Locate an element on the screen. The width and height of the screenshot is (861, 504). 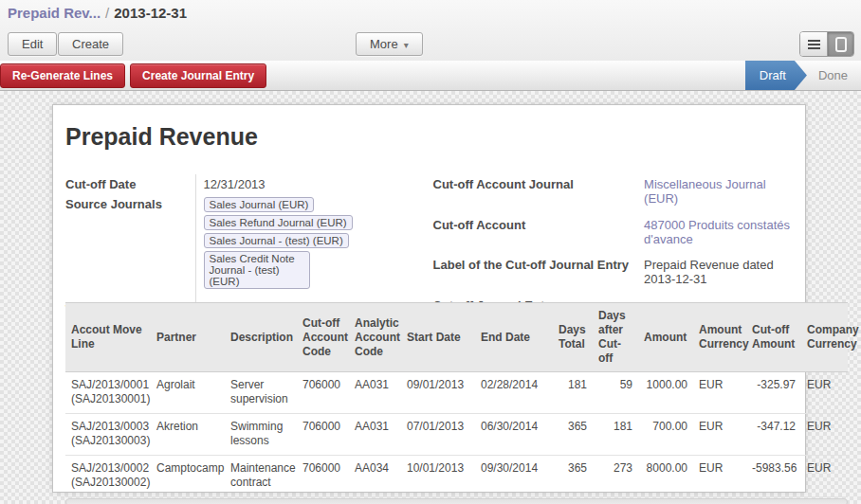
cell-move-line: SAJ/2013/0003 (SAJ20130003) is located at coordinates (108, 435).